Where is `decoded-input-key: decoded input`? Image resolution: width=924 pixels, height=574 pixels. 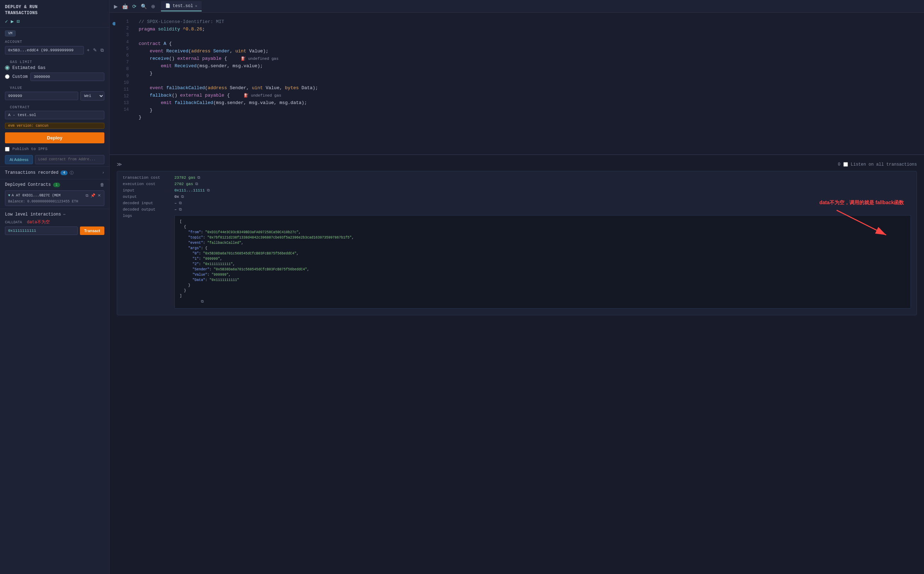
decoded-input-key: decoded input is located at coordinates (146, 203).